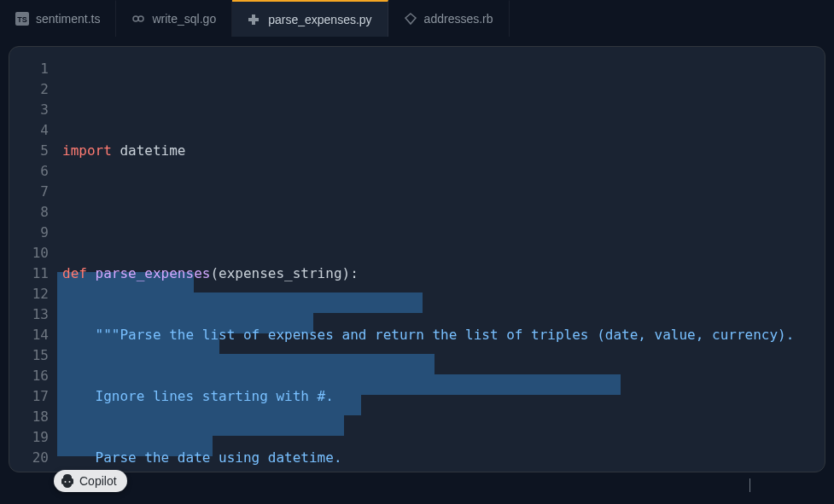  Describe the element at coordinates (310, 19) in the screenshot. I see `tab-parse-expenses: parse_expenses.py` at that location.